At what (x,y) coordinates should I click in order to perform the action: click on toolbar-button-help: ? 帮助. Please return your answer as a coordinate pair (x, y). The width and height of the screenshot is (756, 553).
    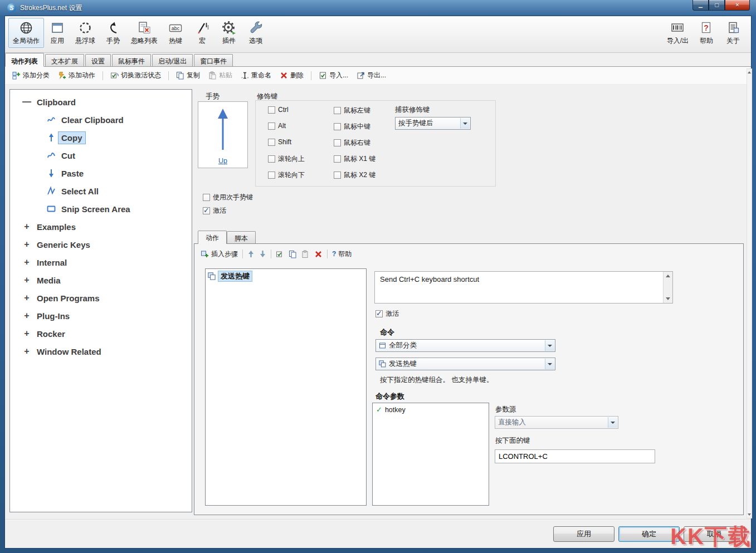
    Looking at the image, I should click on (706, 33).